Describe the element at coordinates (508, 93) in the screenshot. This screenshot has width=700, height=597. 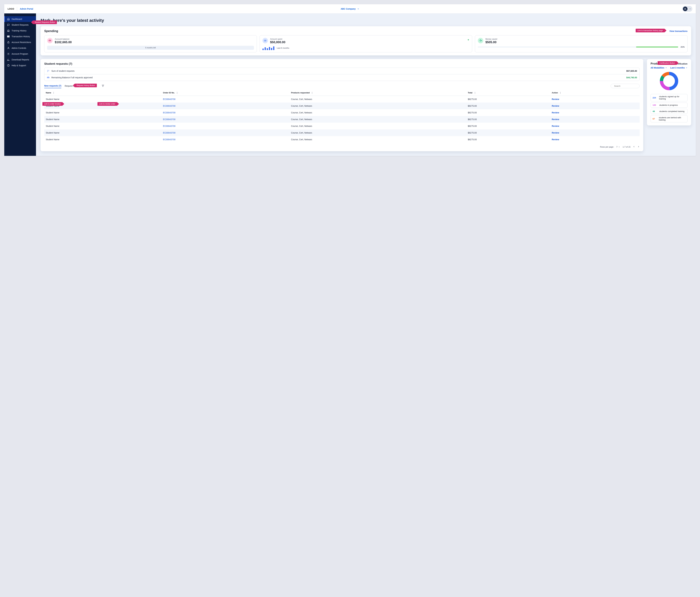
I see `col-total: Total⋮` at that location.